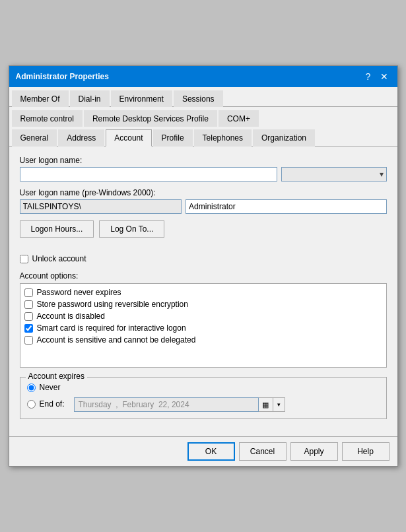 The image size is (406, 532). I want to click on pre2000-label: User logon name (pre-Windows 2000):, so click(203, 193).